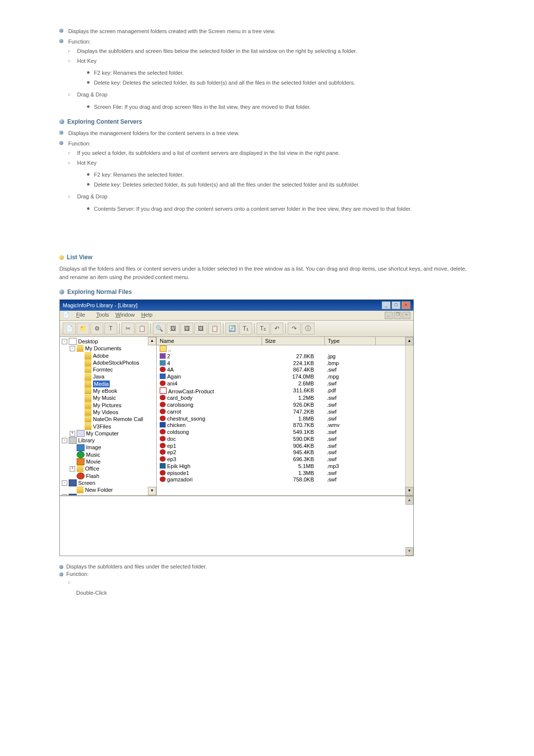 This screenshot has width=534, height=756. What do you see at coordinates (232, 329) in the screenshot?
I see `toolbar-button: 🔄` at bounding box center [232, 329].